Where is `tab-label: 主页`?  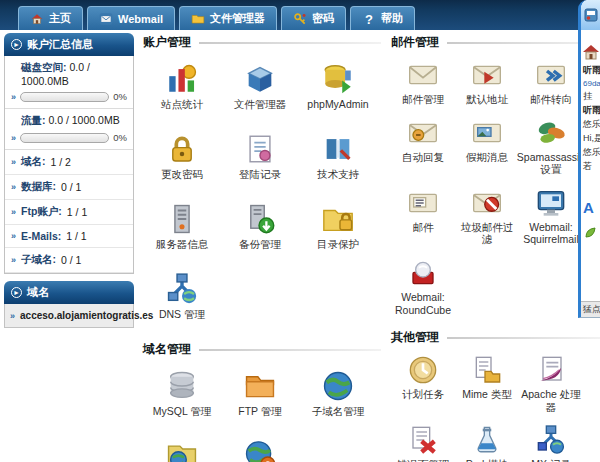
tab-label: 主页 is located at coordinates (60, 18).